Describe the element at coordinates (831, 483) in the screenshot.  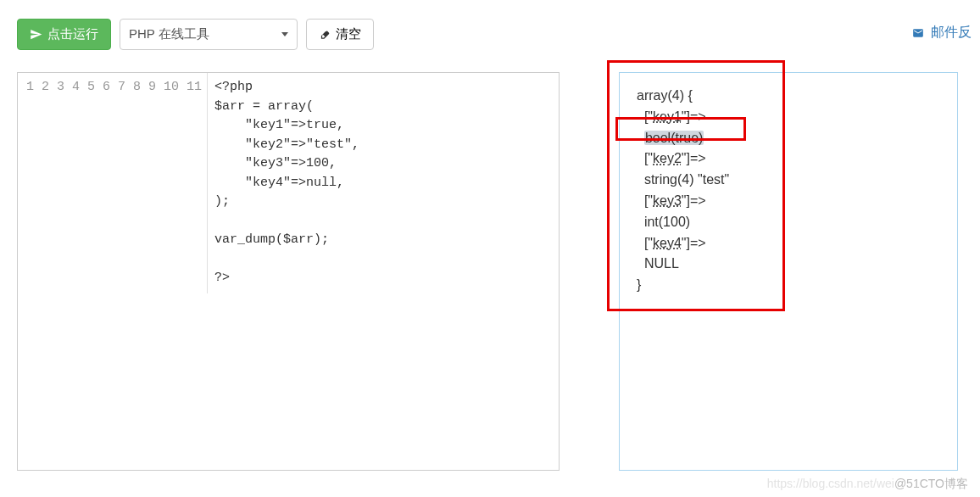
I see `watermark-faint: https://blog.csdn.net/wei` at that location.